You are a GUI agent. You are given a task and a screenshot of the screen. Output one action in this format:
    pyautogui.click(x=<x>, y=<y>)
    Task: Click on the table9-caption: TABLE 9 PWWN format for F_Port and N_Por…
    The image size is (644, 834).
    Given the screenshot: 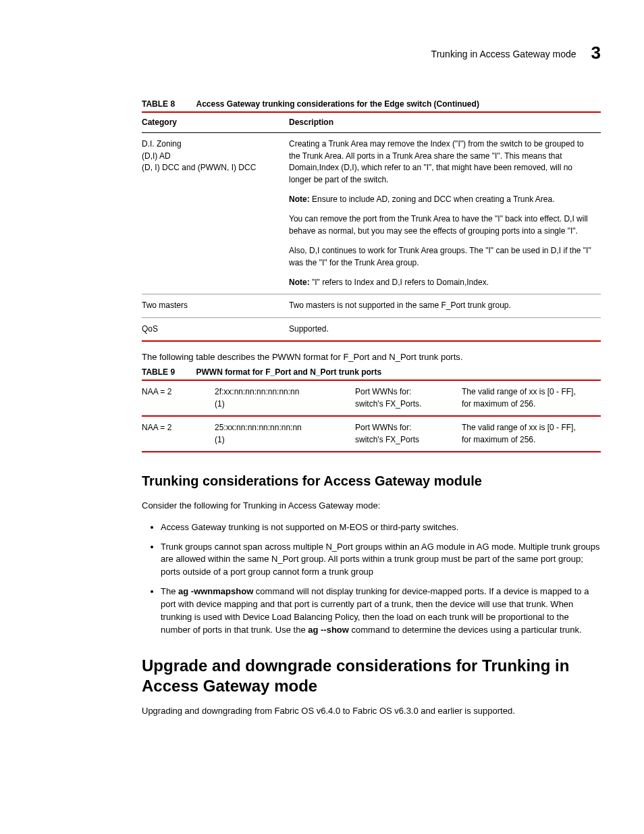 What is the action you would take?
    pyautogui.click(x=371, y=373)
    